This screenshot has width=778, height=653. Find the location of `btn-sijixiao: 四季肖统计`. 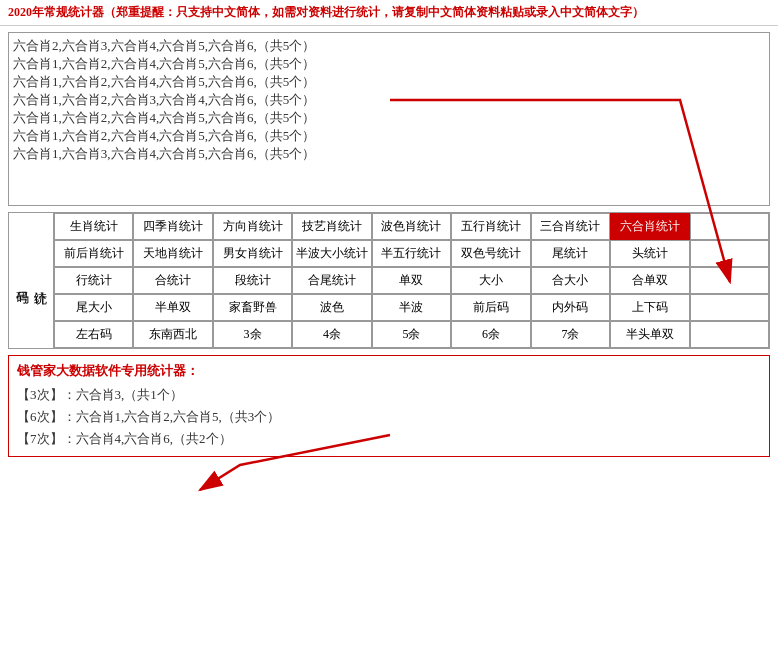

btn-sijixiao: 四季肖统计 is located at coordinates (172, 226).